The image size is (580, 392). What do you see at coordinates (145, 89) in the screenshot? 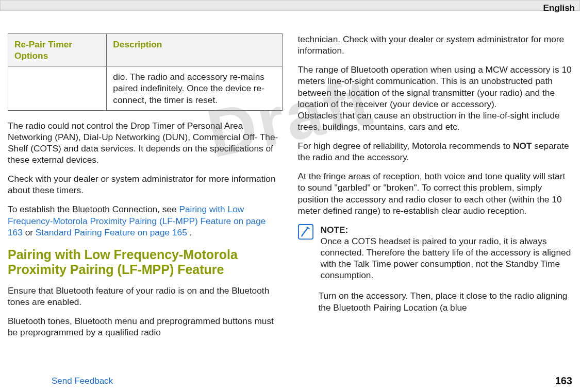
I see `table-row: dio. The radio and accessory re-mains pa…` at bounding box center [145, 89].